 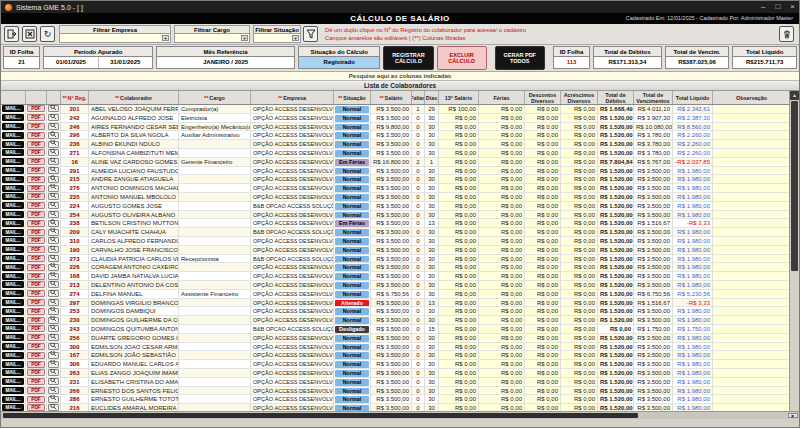 I want to click on cell-reg: 286, so click(x=75, y=399).